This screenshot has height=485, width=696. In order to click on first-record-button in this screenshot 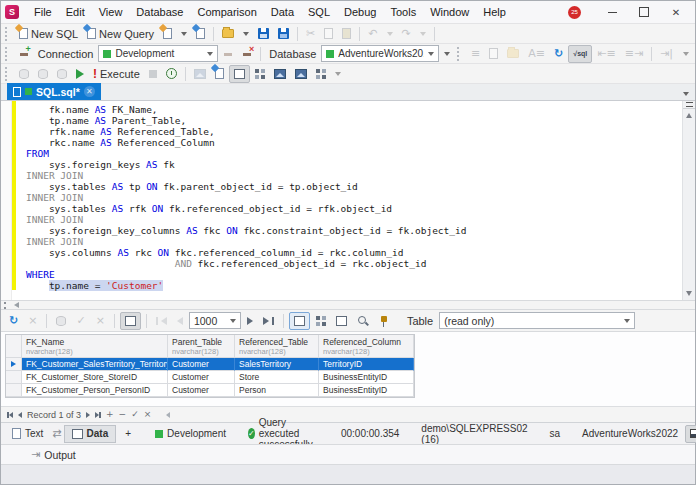, I will do `click(10, 415)`.